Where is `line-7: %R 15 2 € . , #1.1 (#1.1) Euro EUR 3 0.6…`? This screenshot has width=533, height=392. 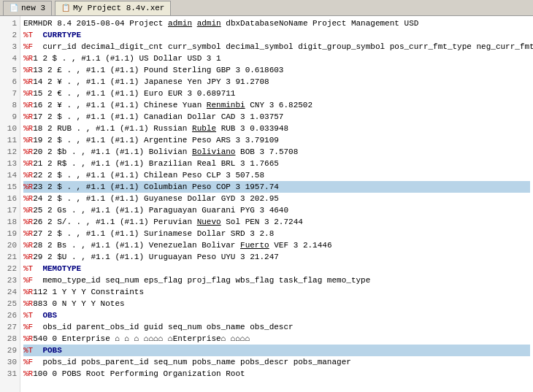
line-7: %R 15 2 € . , #1.1 (#1.1) Euro EUR 3 0.6… is located at coordinates (277, 93).